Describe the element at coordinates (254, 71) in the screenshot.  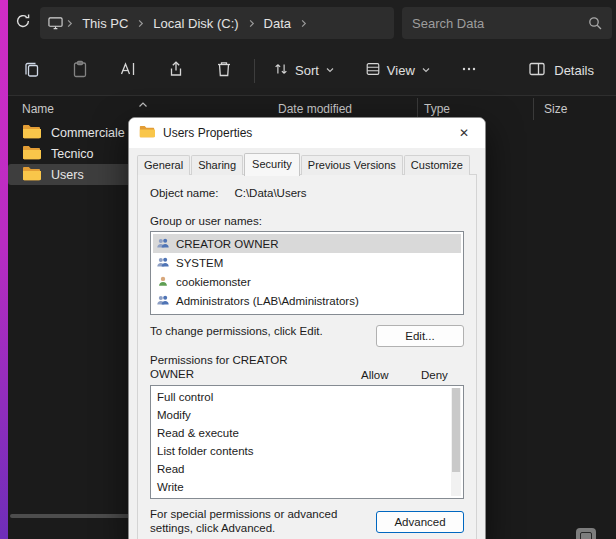
I see `toolbar-separator` at that location.